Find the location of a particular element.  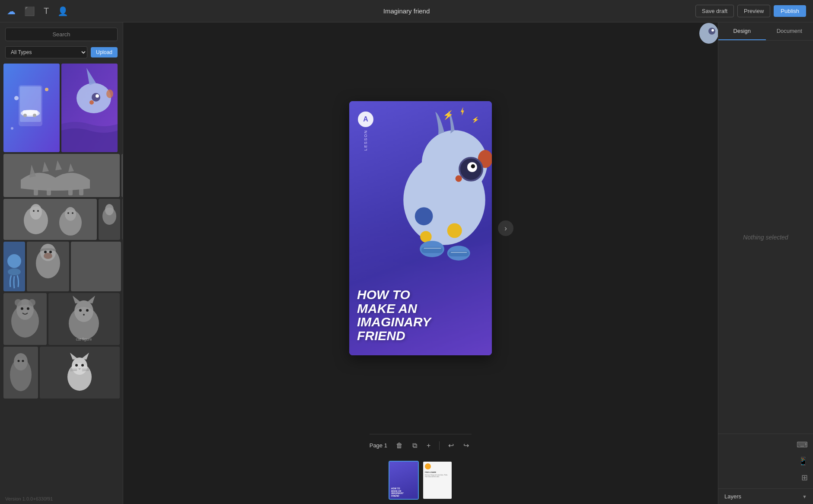

toolbar-divider is located at coordinates (439, 446).